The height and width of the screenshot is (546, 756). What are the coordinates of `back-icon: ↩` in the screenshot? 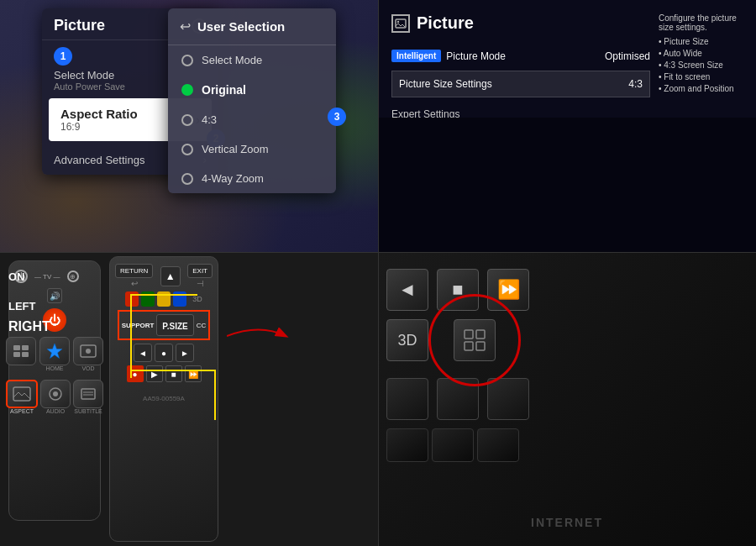 It's located at (185, 27).